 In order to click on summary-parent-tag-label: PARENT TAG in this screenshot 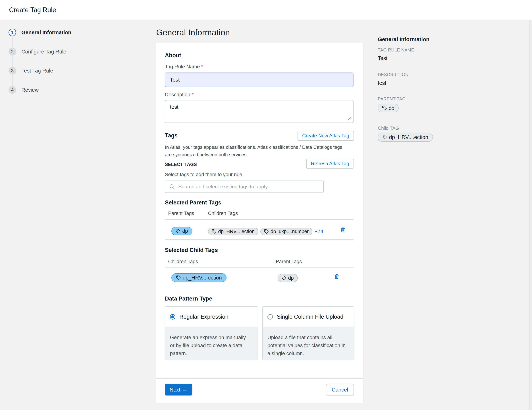, I will do `click(392, 99)`.